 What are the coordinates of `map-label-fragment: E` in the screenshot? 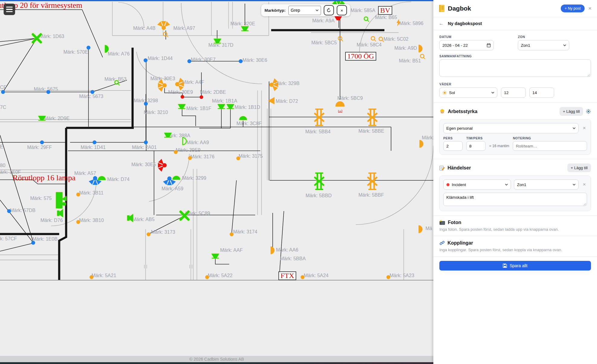 It's located at (2, 147).